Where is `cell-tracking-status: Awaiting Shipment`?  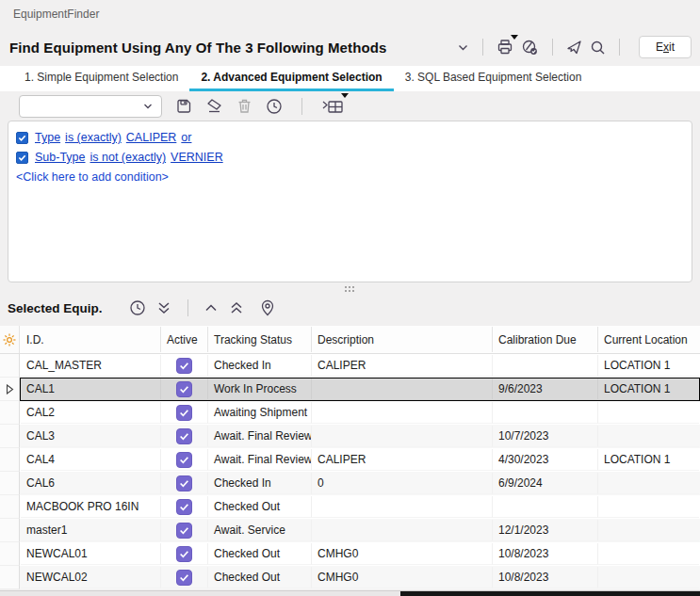 cell-tracking-status: Awaiting Shipment is located at coordinates (260, 412).